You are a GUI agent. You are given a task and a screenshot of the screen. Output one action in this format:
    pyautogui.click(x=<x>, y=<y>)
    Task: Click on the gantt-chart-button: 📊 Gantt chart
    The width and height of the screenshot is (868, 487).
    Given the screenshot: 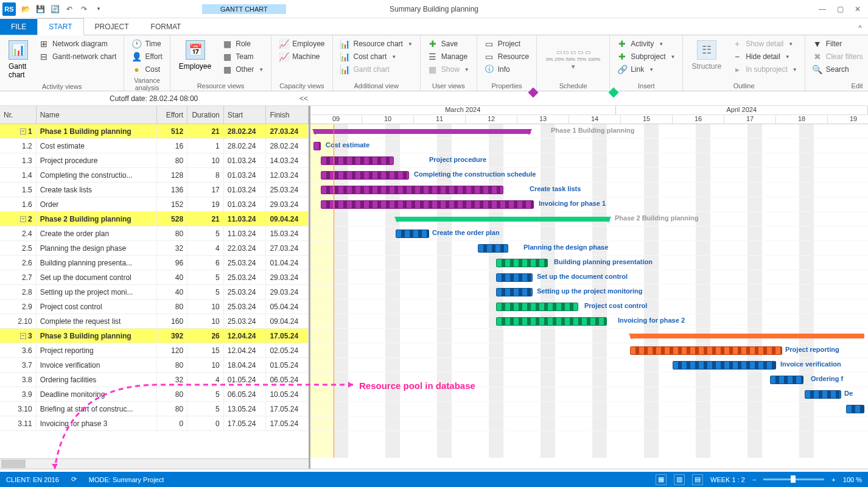 What is the action you would take?
    pyautogui.click(x=18, y=60)
    